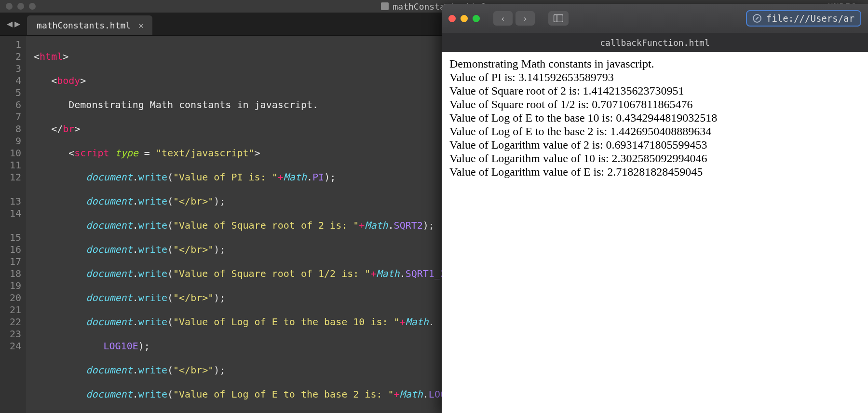  Describe the element at coordinates (14, 237) in the screenshot. I see `line-number: 15` at that location.